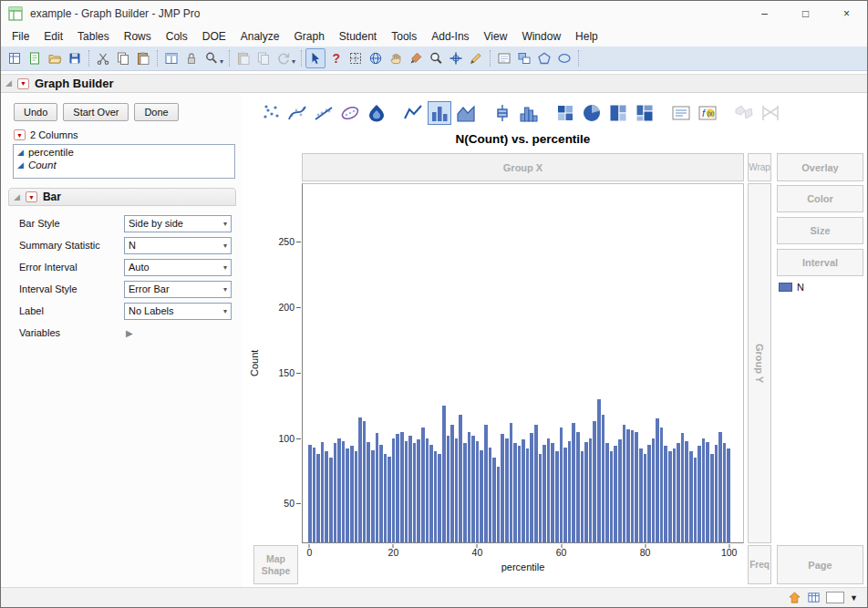  Describe the element at coordinates (129, 334) in the screenshot. I see `variables-expand-icon: ▶` at that location.